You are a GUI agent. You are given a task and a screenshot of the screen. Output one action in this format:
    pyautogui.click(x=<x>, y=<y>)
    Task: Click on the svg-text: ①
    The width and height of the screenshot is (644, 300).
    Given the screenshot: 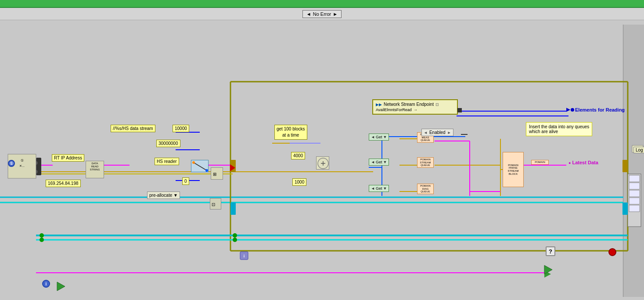 What is the action you would take?
    pyautogui.click(x=22, y=161)
    